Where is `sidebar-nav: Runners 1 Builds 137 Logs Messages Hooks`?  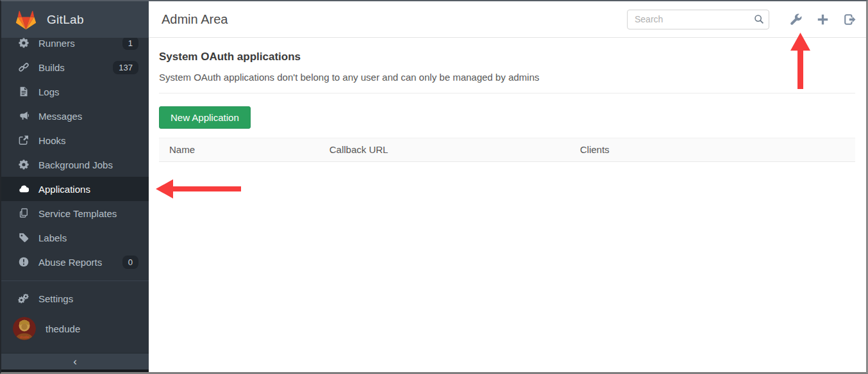
sidebar-nav: Runners 1 Builds 137 Logs Messages Hooks is located at coordinates (75, 152).